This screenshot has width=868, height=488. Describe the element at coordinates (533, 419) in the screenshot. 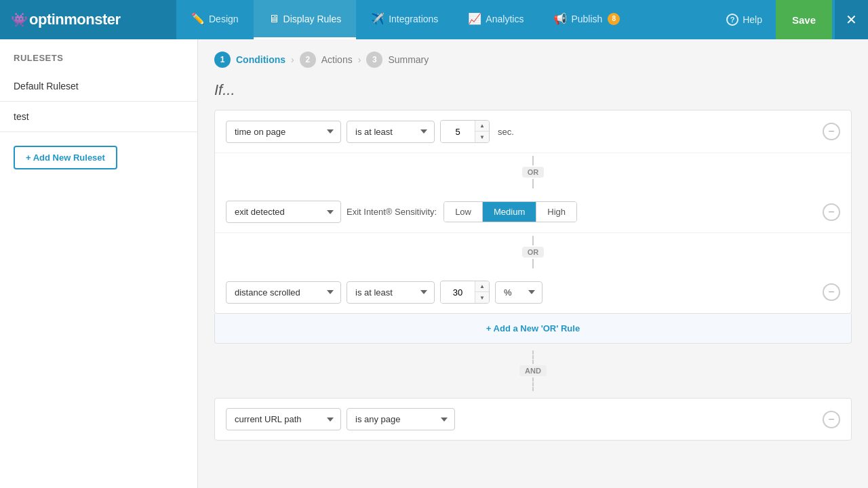

I see `rule-row-4: current URL path time on page exit detec…` at that location.